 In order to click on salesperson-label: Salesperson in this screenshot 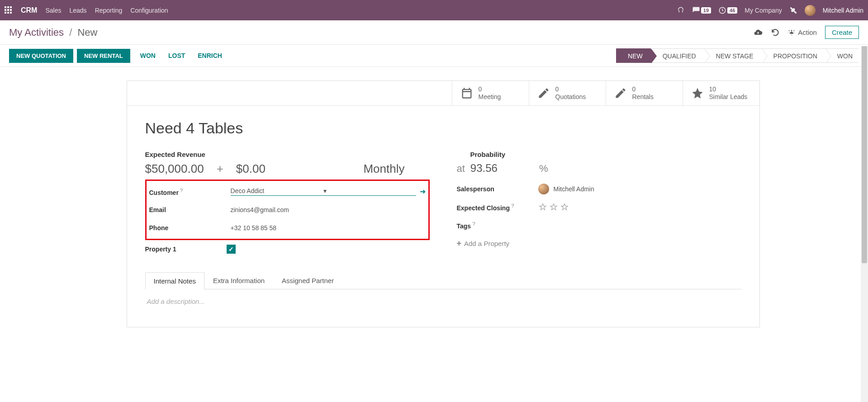, I will do `click(498, 189)`.